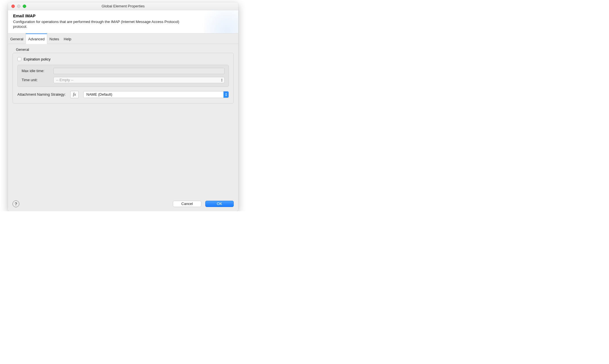  Describe the element at coordinates (219, 204) in the screenshot. I see `ok-button-label: OK` at that location.